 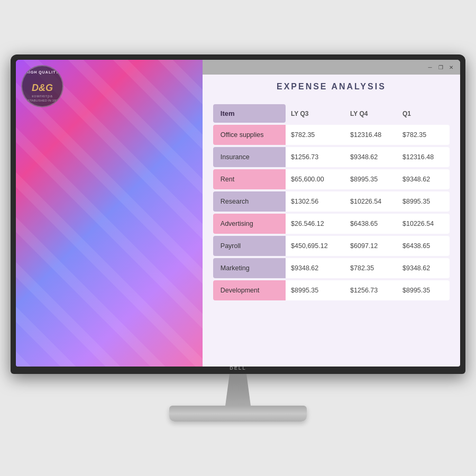 What do you see at coordinates (238, 414) in the screenshot?
I see `stand-base` at bounding box center [238, 414].